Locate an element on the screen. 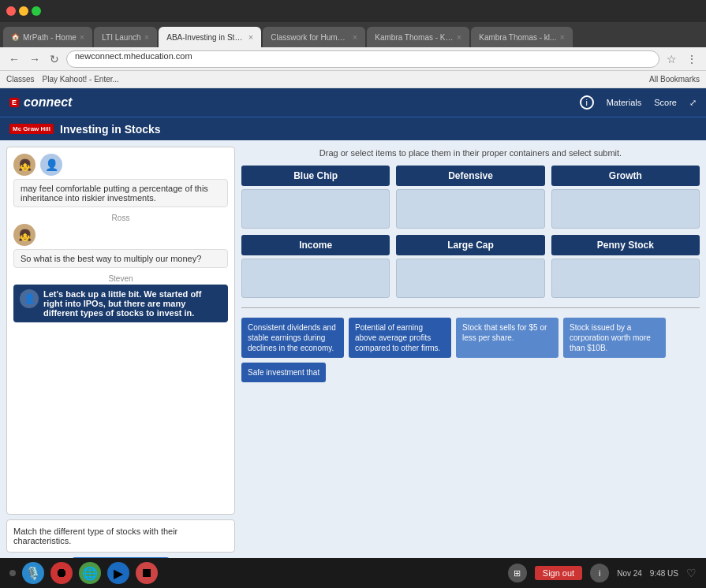 This screenshot has width=706, height=588. tab-mrpath: 🏠 MrPath - Home × is located at coordinates (47, 37).